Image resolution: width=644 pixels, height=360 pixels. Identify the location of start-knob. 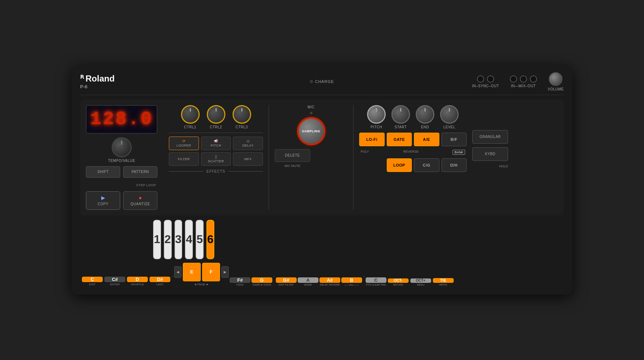
(401, 114).